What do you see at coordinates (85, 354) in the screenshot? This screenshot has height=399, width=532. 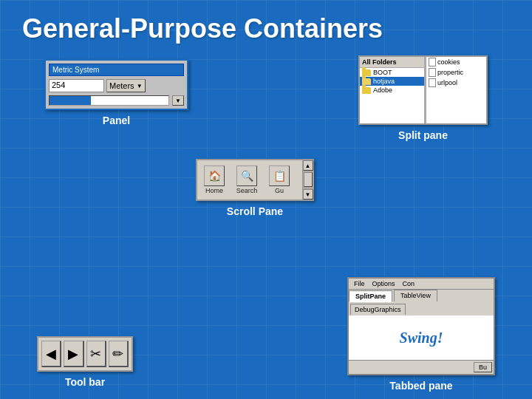 I see `toolbar-box: ◀ ▶ ✂ ✏` at bounding box center [85, 354].